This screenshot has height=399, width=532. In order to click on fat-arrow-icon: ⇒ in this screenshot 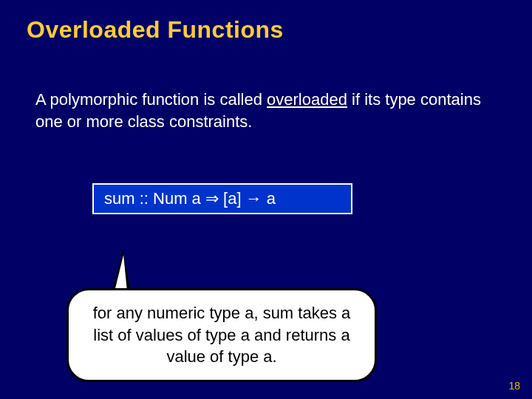, I will do `click(212, 199)`.